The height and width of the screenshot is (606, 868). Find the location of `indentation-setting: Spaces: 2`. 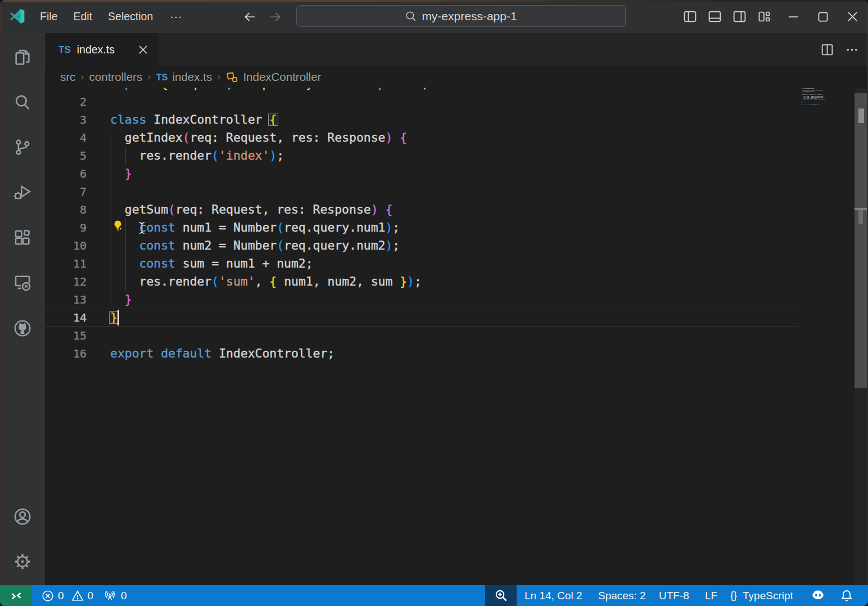

indentation-setting: Spaces: 2 is located at coordinates (622, 596).